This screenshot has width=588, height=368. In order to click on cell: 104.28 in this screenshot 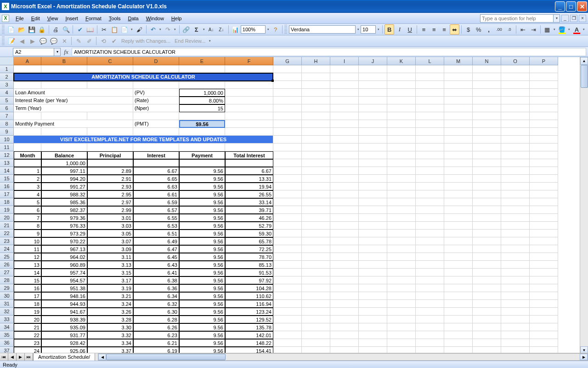, I will do `click(249, 288)`.